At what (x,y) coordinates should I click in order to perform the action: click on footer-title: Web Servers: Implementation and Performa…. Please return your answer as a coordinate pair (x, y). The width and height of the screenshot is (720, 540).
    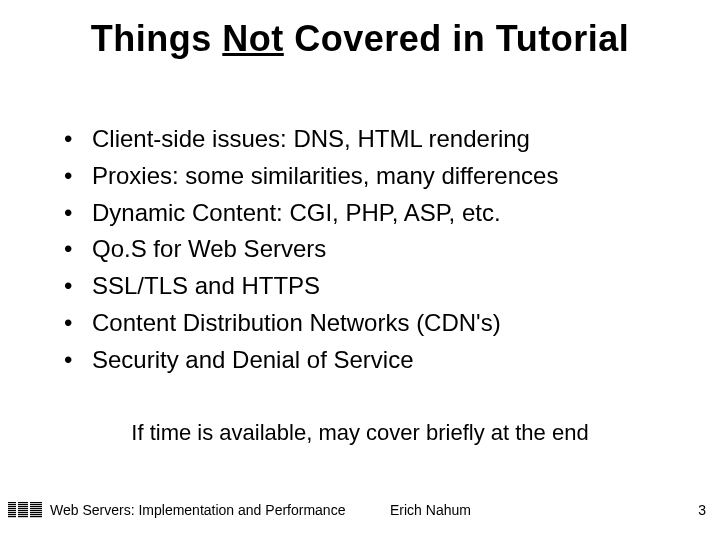
    Looking at the image, I should click on (198, 510).